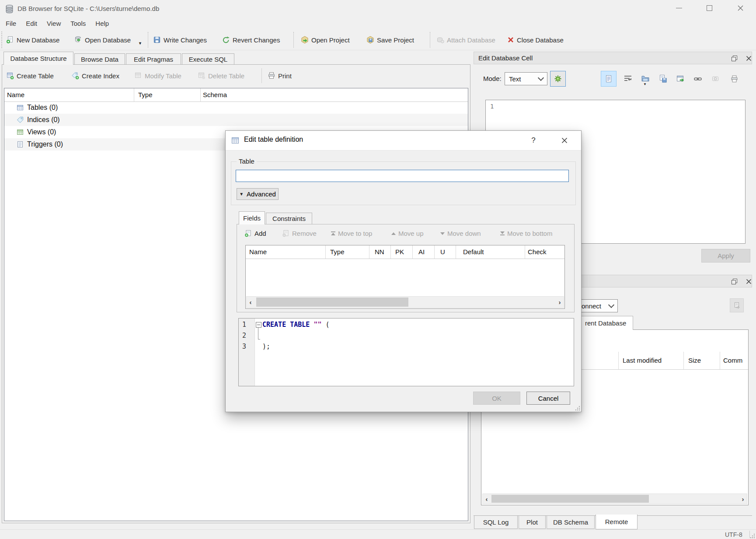 This screenshot has width=756, height=539. Describe the element at coordinates (564, 140) in the screenshot. I see `dialog-close-button` at that location.